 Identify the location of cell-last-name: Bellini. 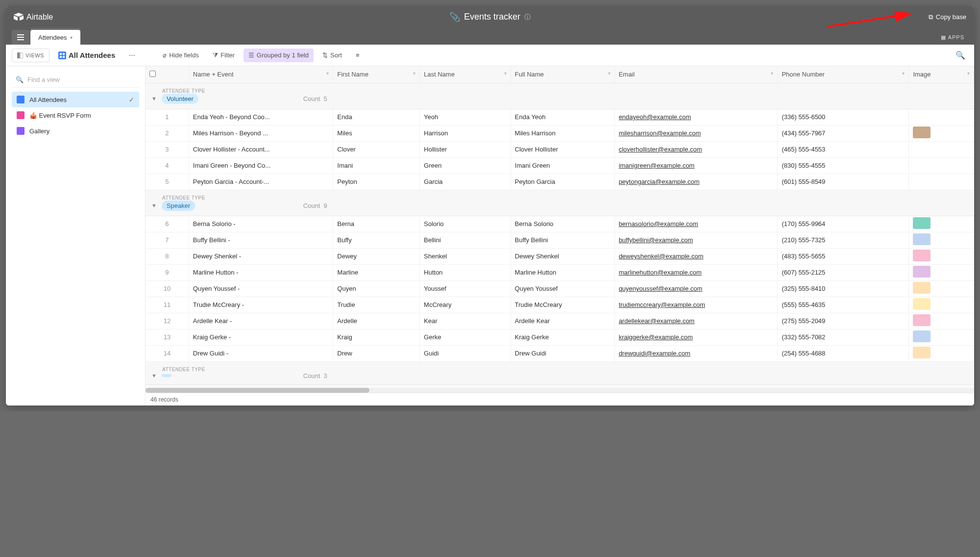
(466, 240).